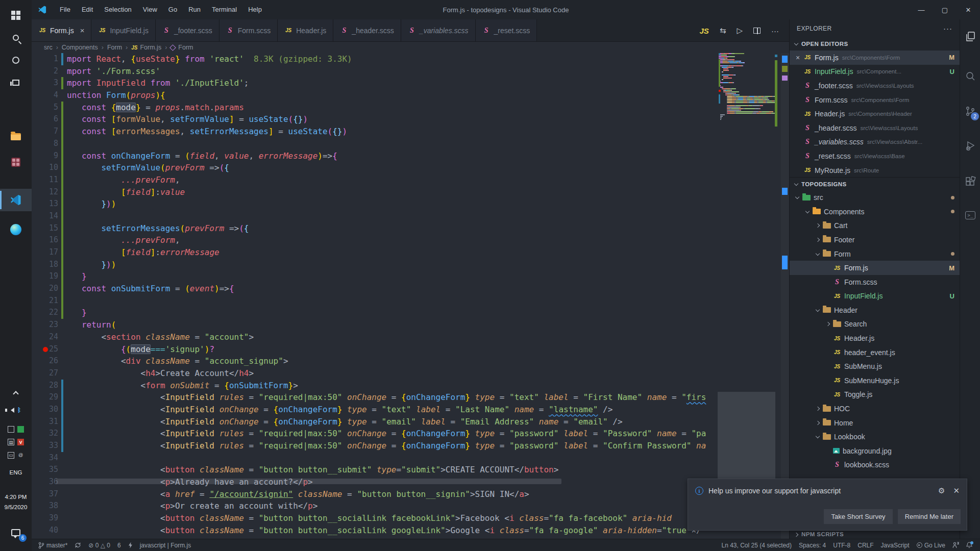 The height and width of the screenshot is (551, 980). What do you see at coordinates (45, 216) in the screenshot?
I see `line-number: 14` at bounding box center [45, 216].